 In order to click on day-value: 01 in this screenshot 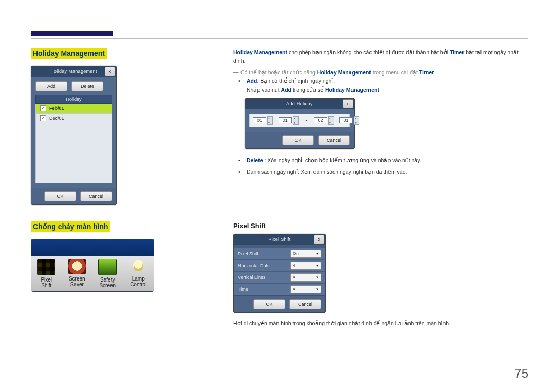, I will do `click(346, 120)`.